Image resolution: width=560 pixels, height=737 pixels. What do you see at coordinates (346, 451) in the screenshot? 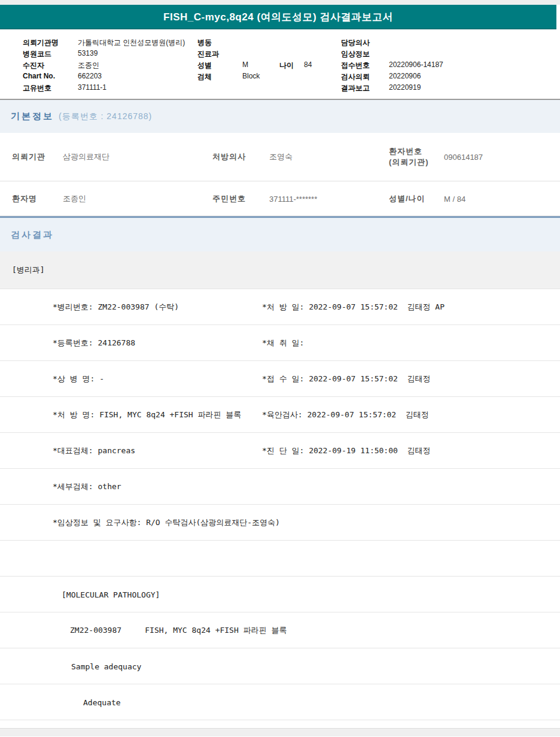
I see `detail-right: *진 단 일: 2022-09-19 11:50:00 김태정` at bounding box center [346, 451].